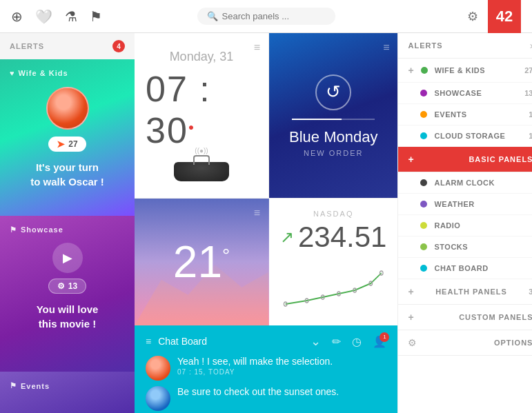  I want to click on lab-icon: ⚗, so click(71, 17).